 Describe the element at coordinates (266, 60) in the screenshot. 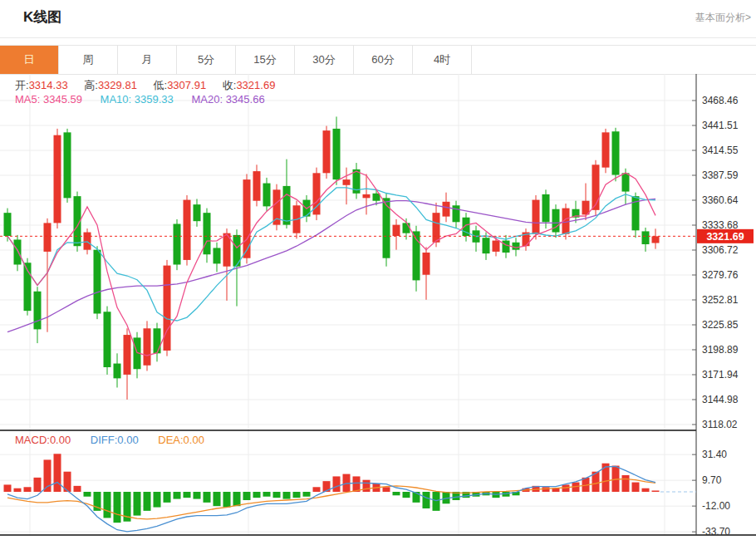

I see `tab-m15: 15分` at that location.